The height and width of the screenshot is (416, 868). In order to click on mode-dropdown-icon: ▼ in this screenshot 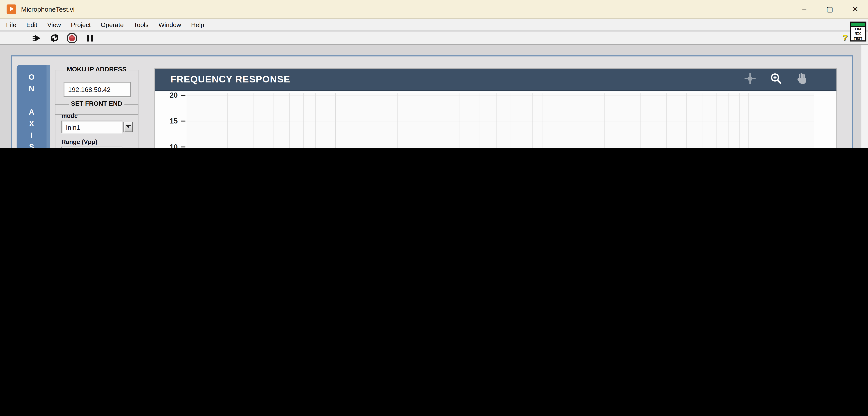, I will do `click(128, 127)`.